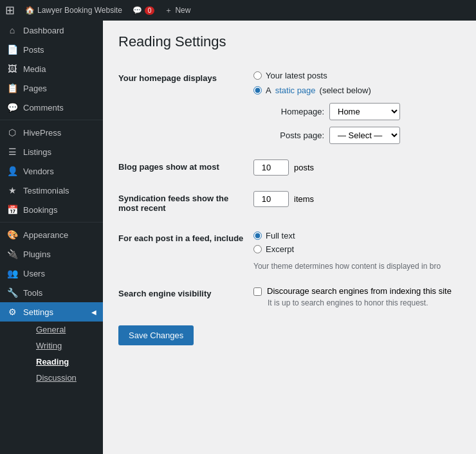  I want to click on save-changes-button: Save Changes, so click(156, 336).